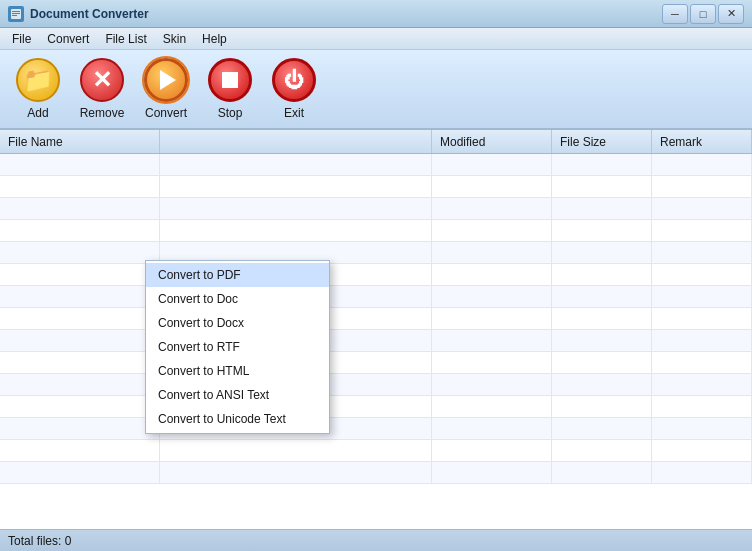 The height and width of the screenshot is (551, 752). I want to click on dropdown-item-doc: Convert to Doc, so click(238, 299).